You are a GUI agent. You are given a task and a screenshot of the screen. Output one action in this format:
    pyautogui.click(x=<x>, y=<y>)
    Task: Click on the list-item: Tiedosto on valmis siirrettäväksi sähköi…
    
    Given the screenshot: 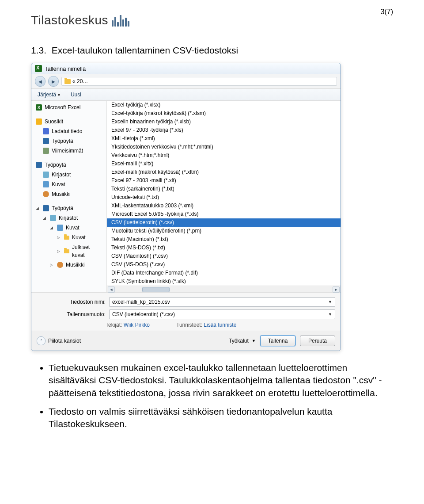 What is the action you would take?
    pyautogui.click(x=221, y=418)
    